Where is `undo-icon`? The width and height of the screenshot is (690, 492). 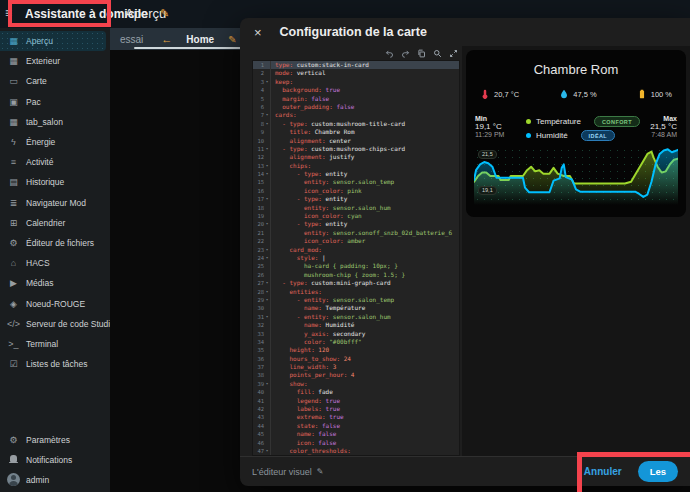 undo-icon is located at coordinates (390, 54).